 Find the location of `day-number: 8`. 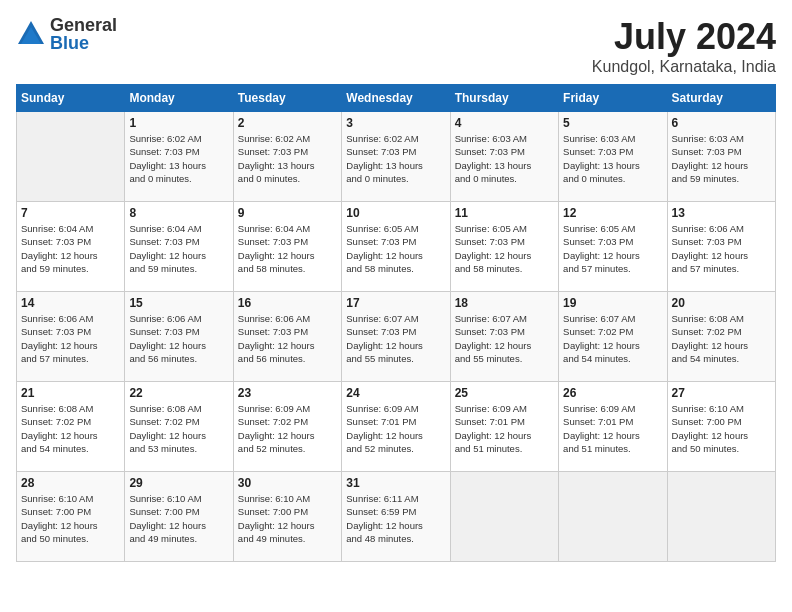

day-number: 8 is located at coordinates (178, 213).